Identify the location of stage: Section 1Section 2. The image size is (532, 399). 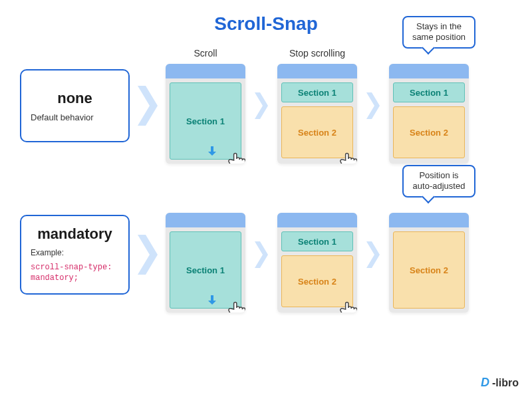
(317, 255).